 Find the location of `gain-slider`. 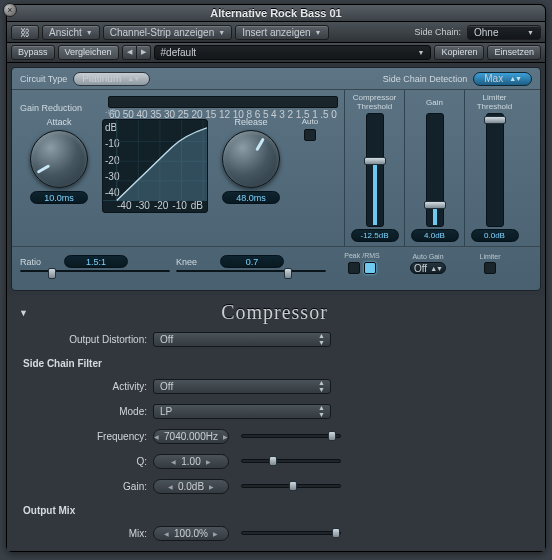

gain-slider is located at coordinates (435, 170).